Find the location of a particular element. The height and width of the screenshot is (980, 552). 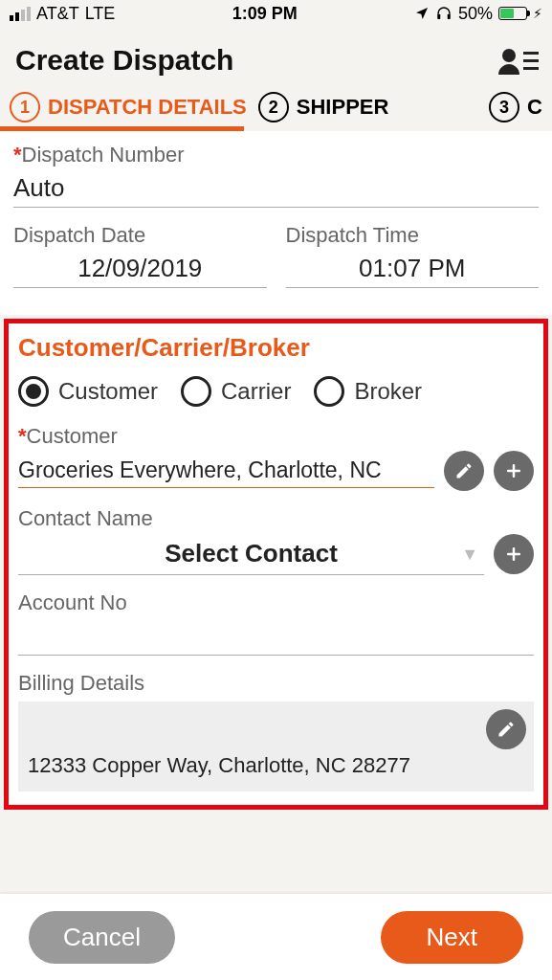

step-shipper: 2 SHIPPER is located at coordinates (323, 107).